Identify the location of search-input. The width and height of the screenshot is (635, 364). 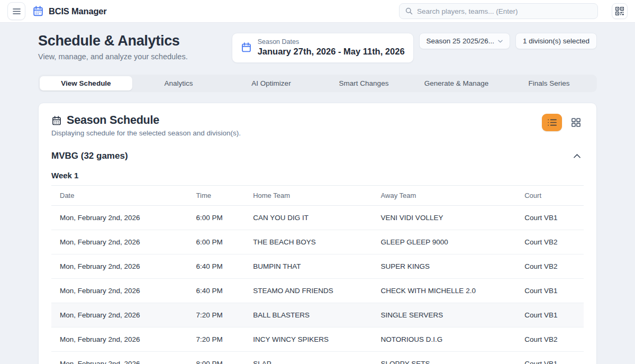
(504, 12).